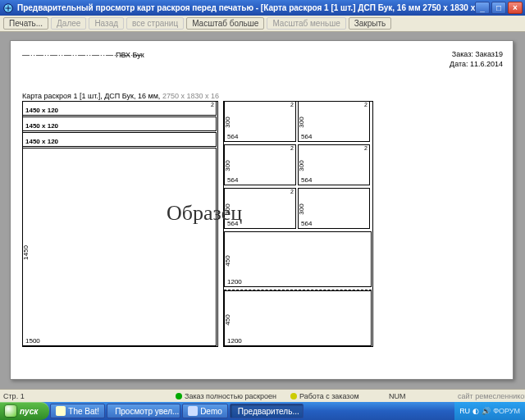 This screenshot has height=420, width=525. What do you see at coordinates (298, 318) in the screenshot?
I see `piece-bottom-2: 1200 450` at bounding box center [298, 318].